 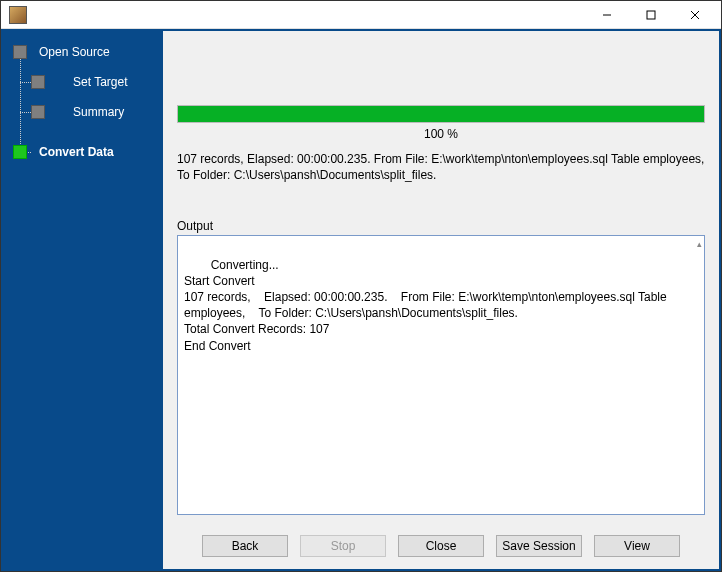 I want to click on sidebar-item-label: Summary, so click(x=98, y=112).